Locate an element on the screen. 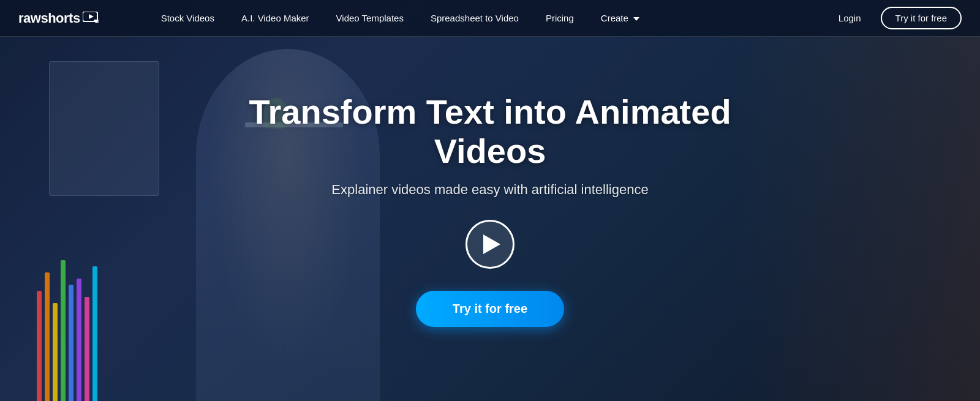 This screenshot has height=401, width=980. nav-stock-videos: Stock Videos is located at coordinates (187, 18).